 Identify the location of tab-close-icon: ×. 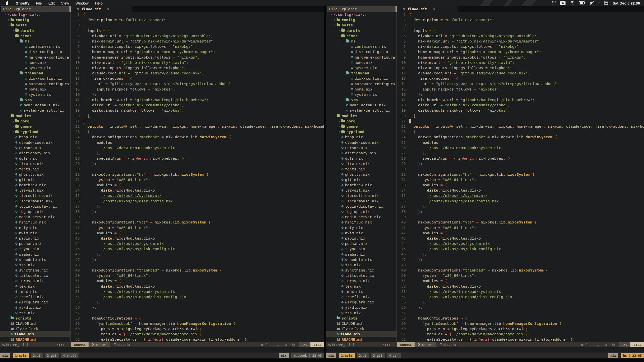
(434, 9).